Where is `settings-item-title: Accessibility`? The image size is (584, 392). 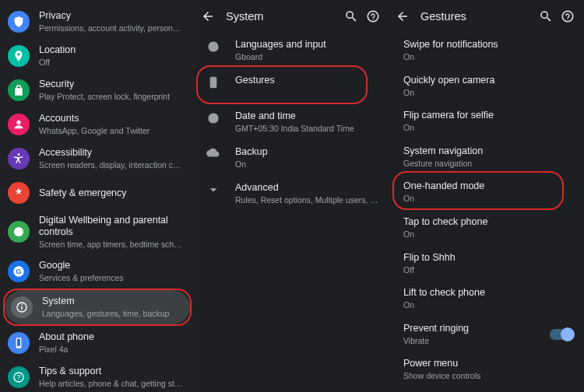 settings-item-title: Accessibility is located at coordinates (112, 152).